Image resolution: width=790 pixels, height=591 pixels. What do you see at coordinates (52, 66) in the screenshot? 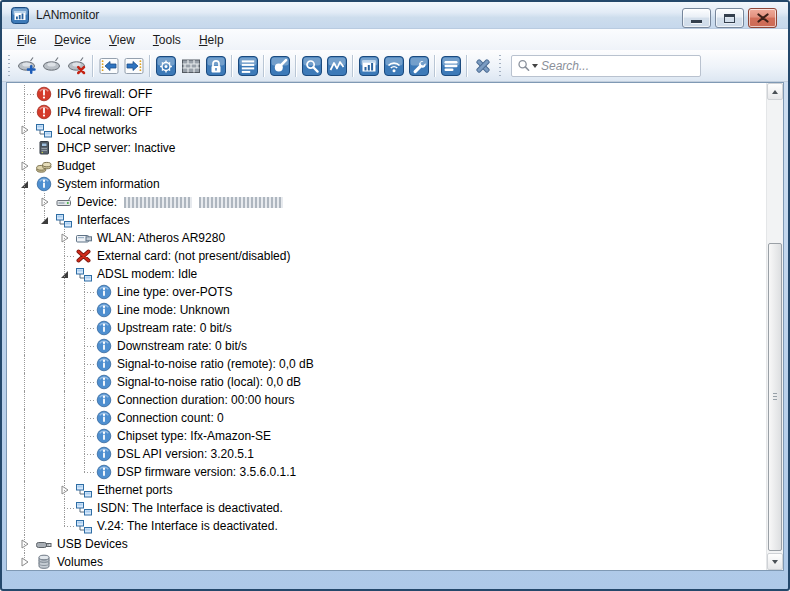
I see `find-device-icon` at bounding box center [52, 66].